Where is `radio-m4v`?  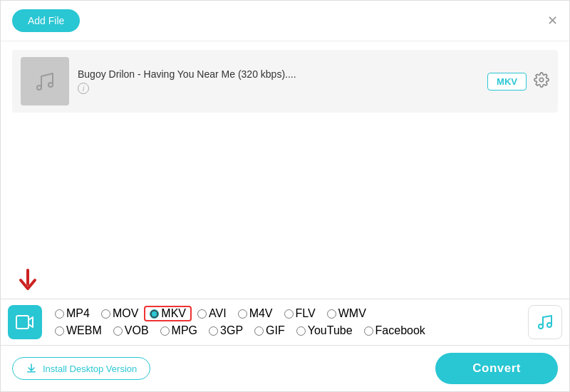 radio-m4v is located at coordinates (242, 314).